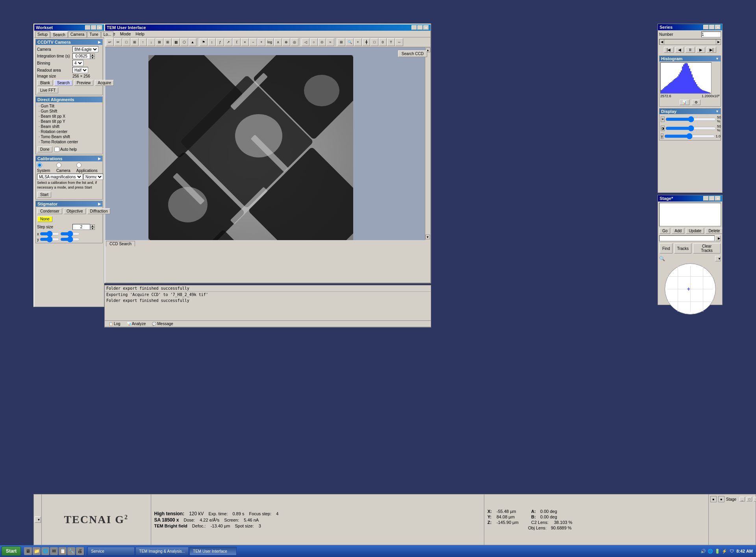 This screenshot has height=557, width=756. Describe the element at coordinates (93, 177) in the screenshot. I see `calibrations-normal-select: Normal` at that location.